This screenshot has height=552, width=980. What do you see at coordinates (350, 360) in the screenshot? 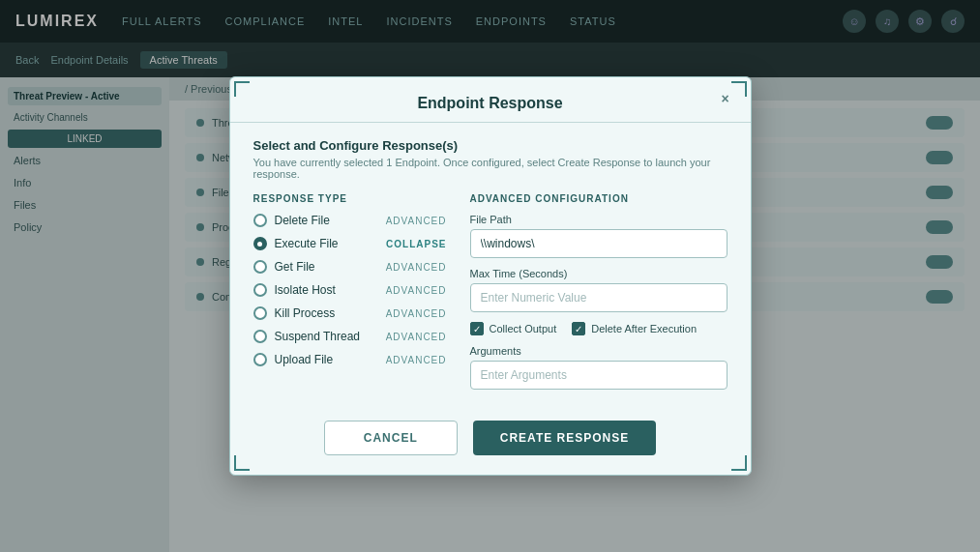
I see `response-item-upload-file: Upload File ADVANCED` at bounding box center [350, 360].